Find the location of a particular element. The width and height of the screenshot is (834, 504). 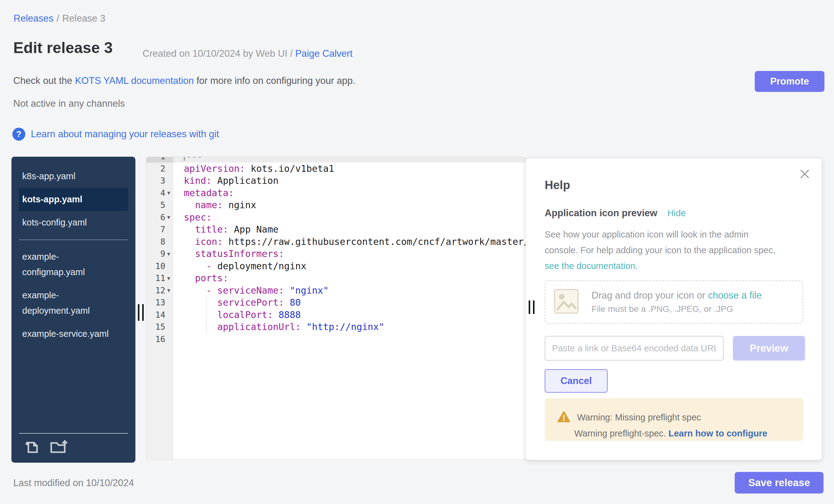

warning-title: Warning: Missing preflight spec is located at coordinates (639, 417).